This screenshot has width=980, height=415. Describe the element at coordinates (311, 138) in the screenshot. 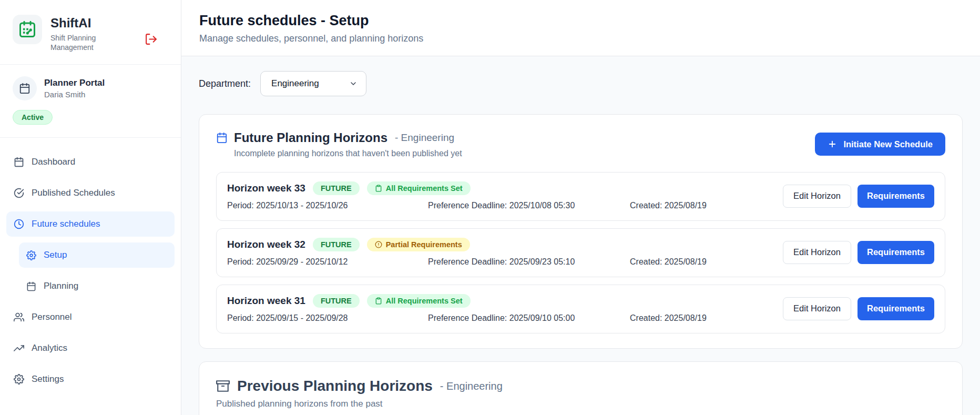

I see `section-title: Future Planning Horizons` at that location.